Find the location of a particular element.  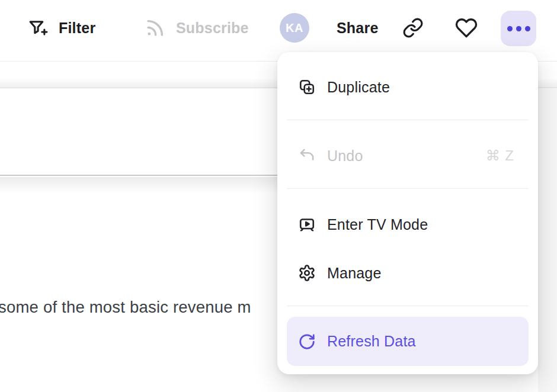

gear-icon is located at coordinates (307, 273).